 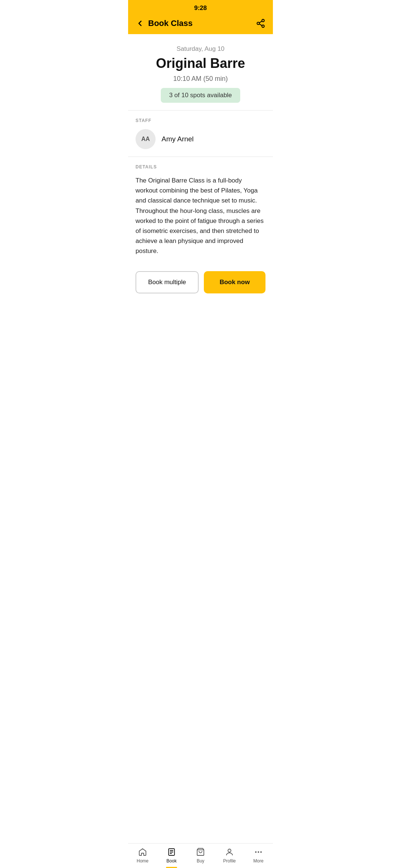 What do you see at coordinates (200, 24) in the screenshot?
I see `app-header: Book Class` at bounding box center [200, 24].